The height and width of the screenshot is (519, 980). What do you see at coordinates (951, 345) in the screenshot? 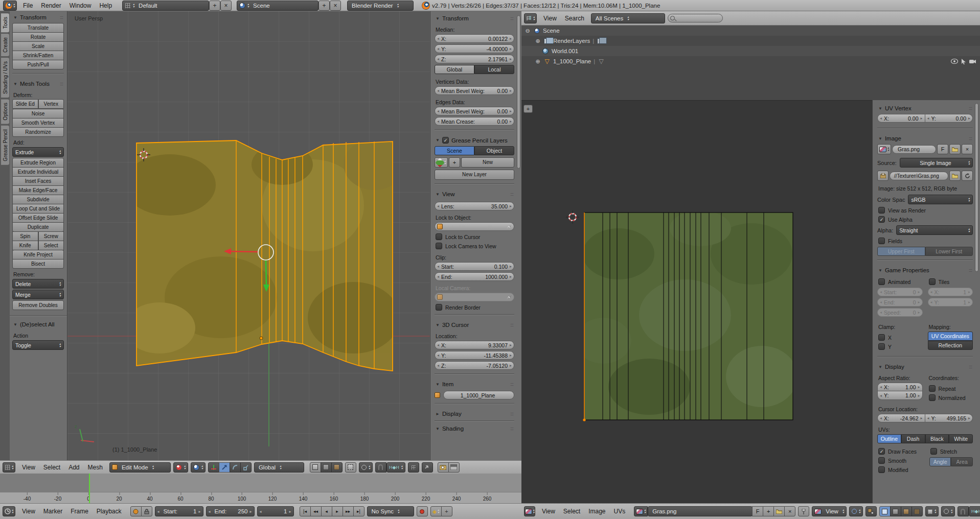
I see `reflection-button: Reflection` at bounding box center [951, 345].